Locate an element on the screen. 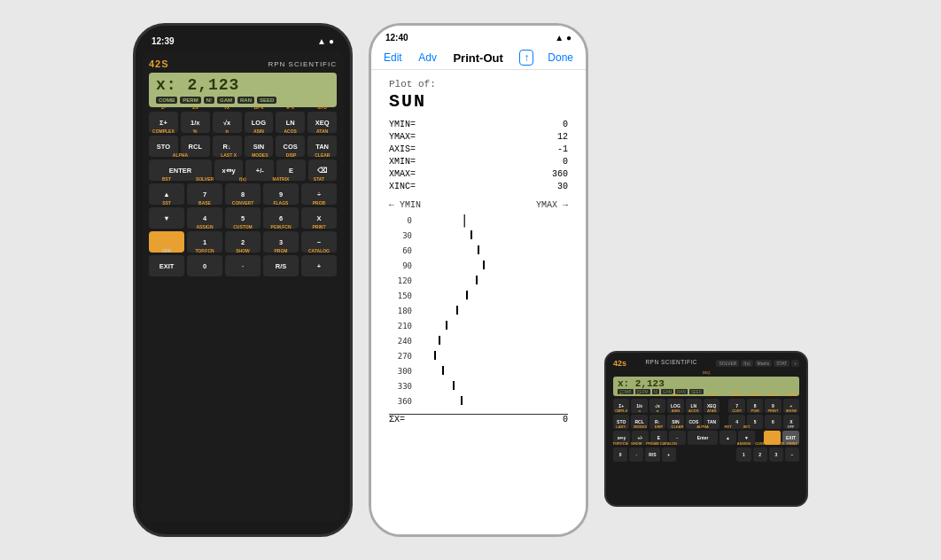  left-brand: RPN SCIENTIFIC is located at coordinates (302, 64).